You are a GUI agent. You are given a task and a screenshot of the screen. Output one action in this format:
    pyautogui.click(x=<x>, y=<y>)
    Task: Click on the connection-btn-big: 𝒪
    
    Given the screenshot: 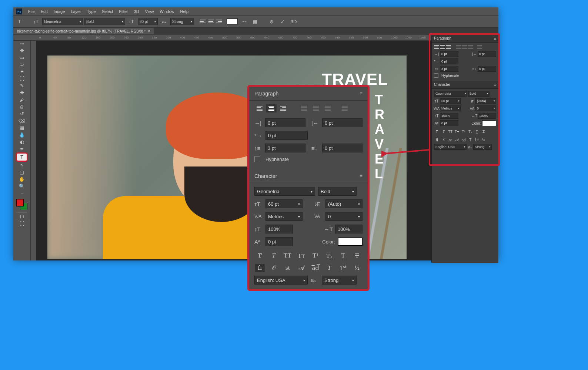 What is the action you would take?
    pyautogui.click(x=274, y=268)
    